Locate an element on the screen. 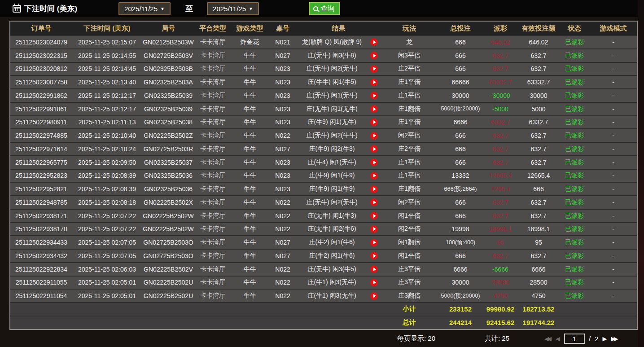 This screenshot has height=347, width=644. date-to-select: 2025/11/25 ▼ is located at coordinates (233, 9).